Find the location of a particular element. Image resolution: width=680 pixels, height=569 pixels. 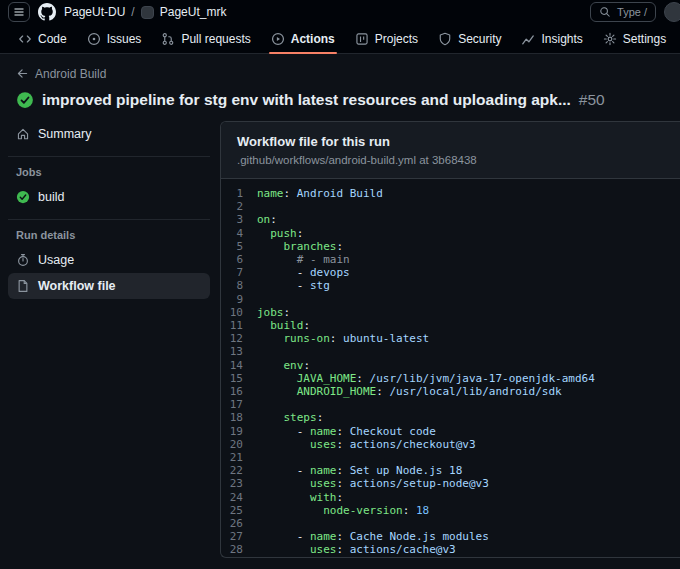

line-number: 15 is located at coordinates (239, 378).